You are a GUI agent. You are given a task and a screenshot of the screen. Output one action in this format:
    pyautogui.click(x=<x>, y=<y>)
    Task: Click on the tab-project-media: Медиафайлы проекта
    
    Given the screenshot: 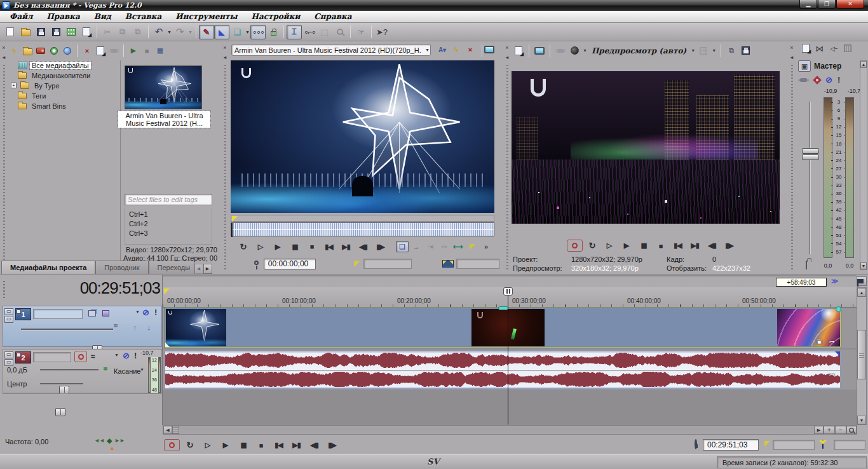 What is the action you would take?
    pyautogui.click(x=48, y=267)
    